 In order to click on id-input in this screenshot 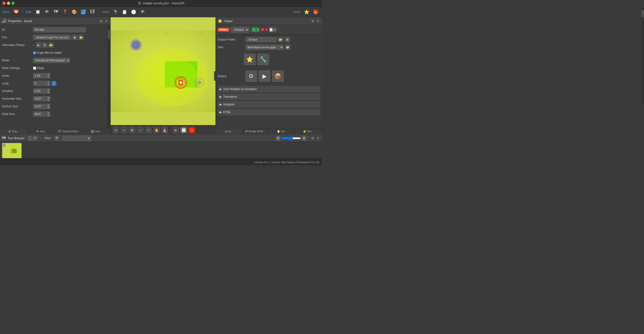, I will do `click(60, 30)`.